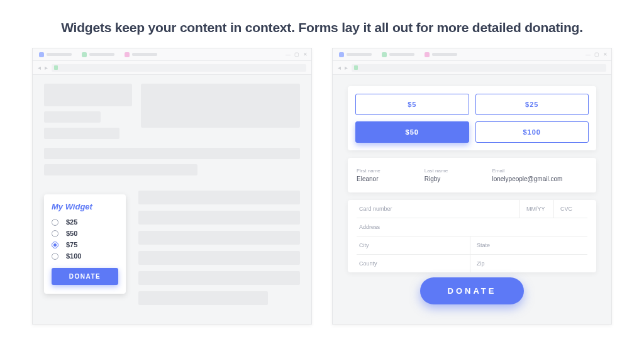 This screenshot has height=356, width=644. I want to click on card-number-input: Card number, so click(438, 209).